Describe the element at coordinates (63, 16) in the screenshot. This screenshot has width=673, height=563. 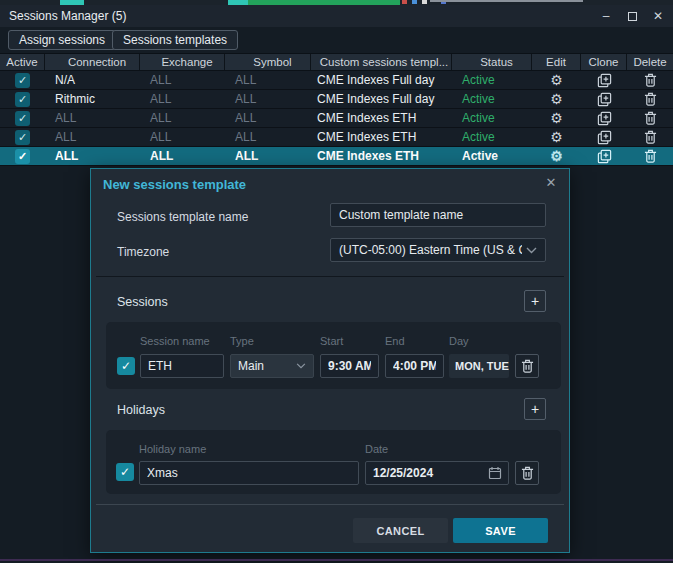
I see `window-title: Sessions Manager (5)` at that location.